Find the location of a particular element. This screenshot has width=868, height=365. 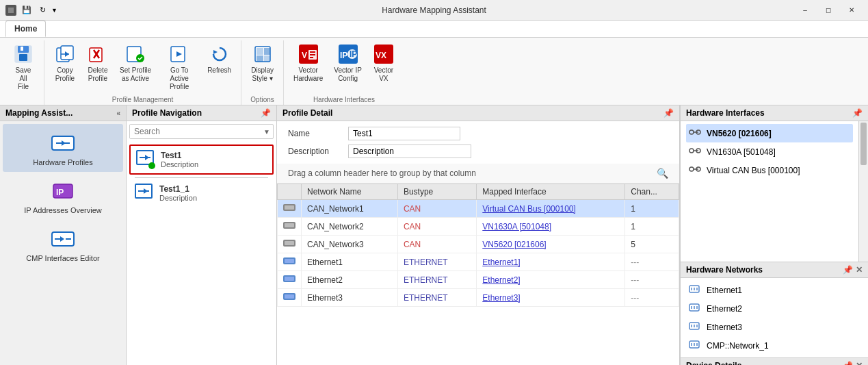

set-profile-as-active-button: Set Profileas Active is located at coordinates (135, 63).